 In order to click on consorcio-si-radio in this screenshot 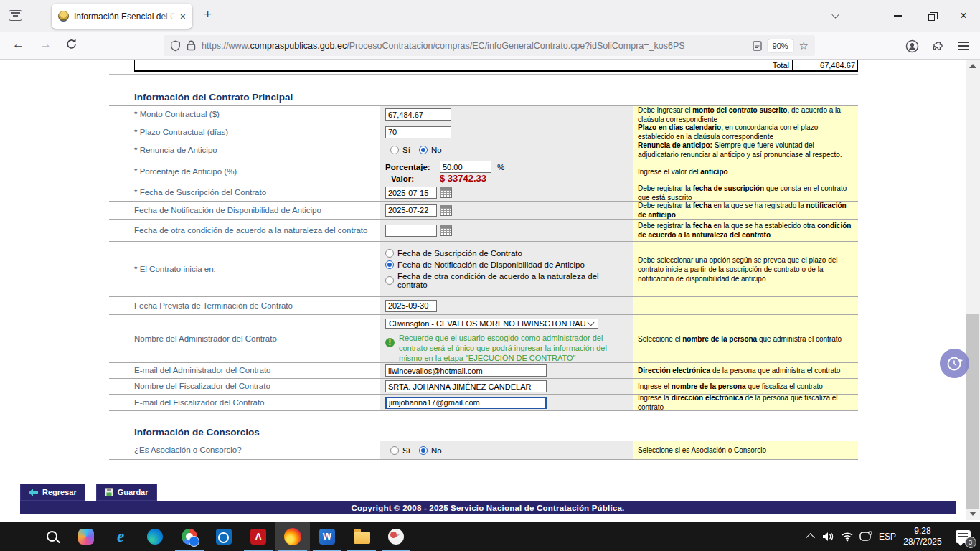, I will do `click(395, 451)`.